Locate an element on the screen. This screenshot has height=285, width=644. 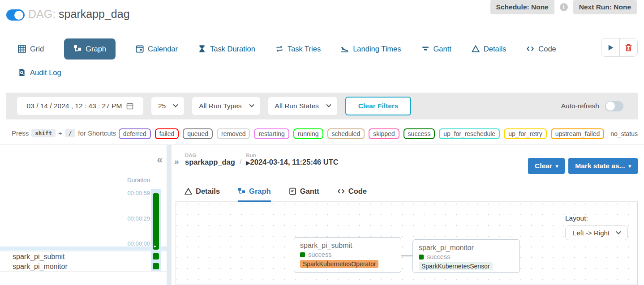
dag-run-duration-bar: ▸ is located at coordinates (156, 221).